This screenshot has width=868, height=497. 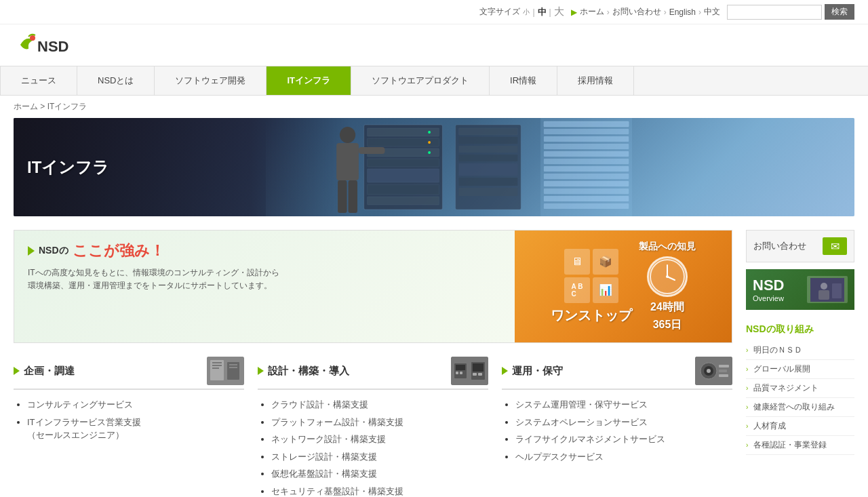 I want to click on service-link: セキュリティ基盤設計・構築支援, so click(x=338, y=491).